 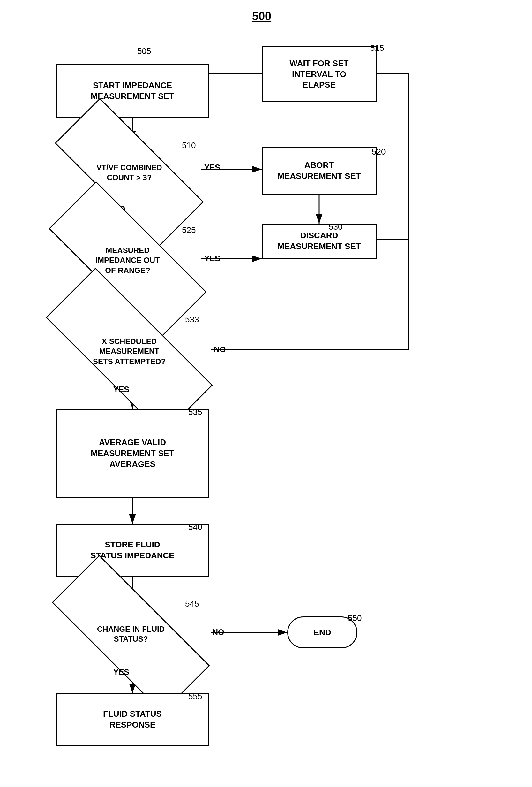 What do you see at coordinates (189, 230) in the screenshot?
I see `ref-525: 525` at bounding box center [189, 230].